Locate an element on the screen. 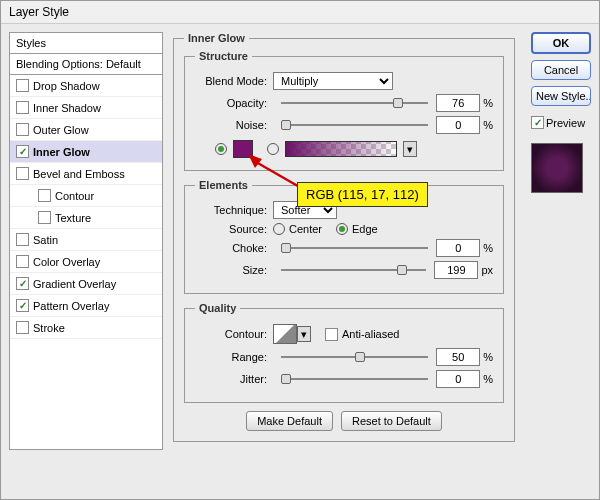 The height and width of the screenshot is (500, 600). choke-unit: % is located at coordinates (488, 248).